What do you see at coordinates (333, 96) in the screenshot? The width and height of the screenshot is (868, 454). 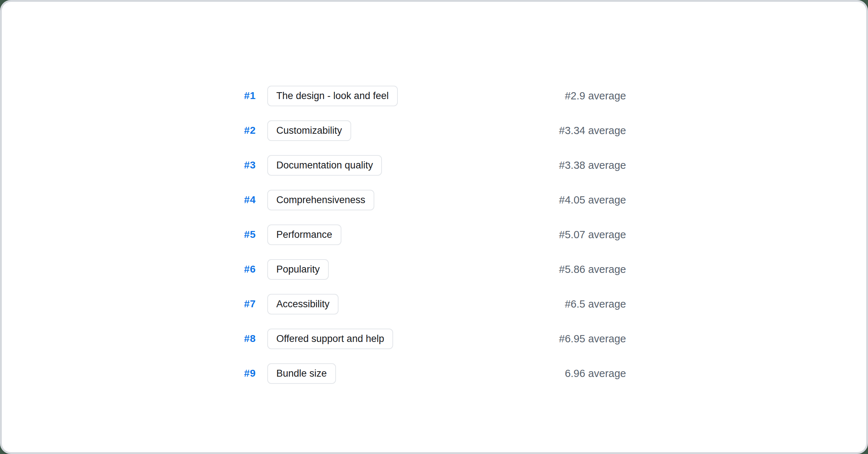 I see `option-chip: The design - look and feel` at bounding box center [333, 96].